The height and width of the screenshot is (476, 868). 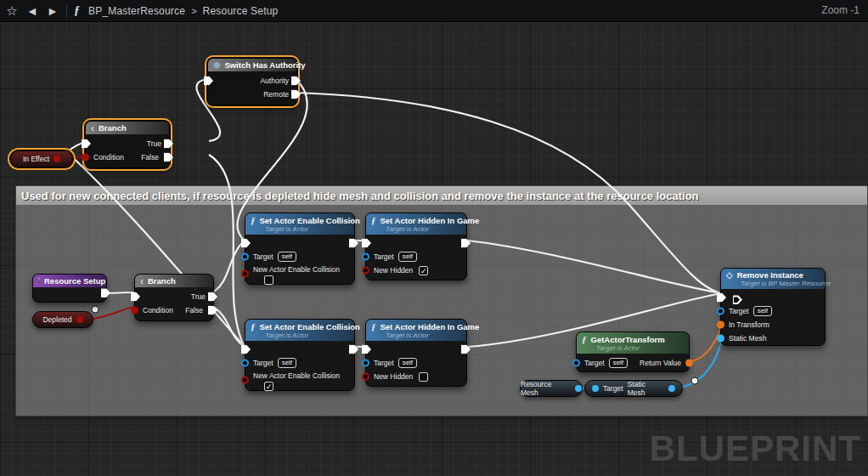 What do you see at coordinates (720, 338) in the screenshot?
I see `static-mesh-in-pin` at bounding box center [720, 338].